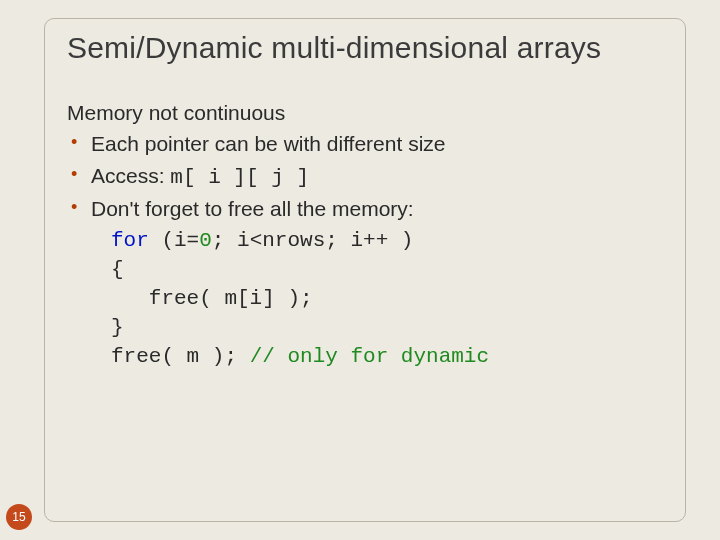 The image size is (720, 540). What do you see at coordinates (370, 356) in the screenshot?
I see `code-comment: // only for dynamic` at bounding box center [370, 356].